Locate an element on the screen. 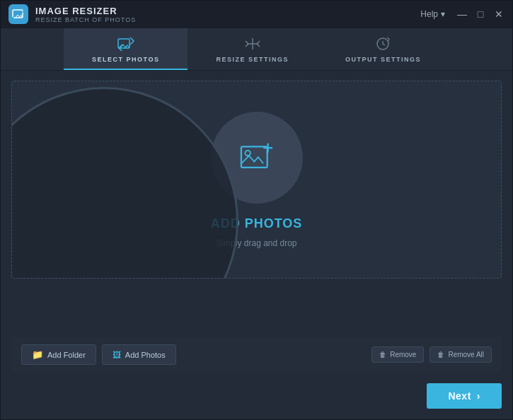 Image resolution: width=513 pixels, height=420 pixels. chevron-down-icon: ▾ is located at coordinates (443, 14).